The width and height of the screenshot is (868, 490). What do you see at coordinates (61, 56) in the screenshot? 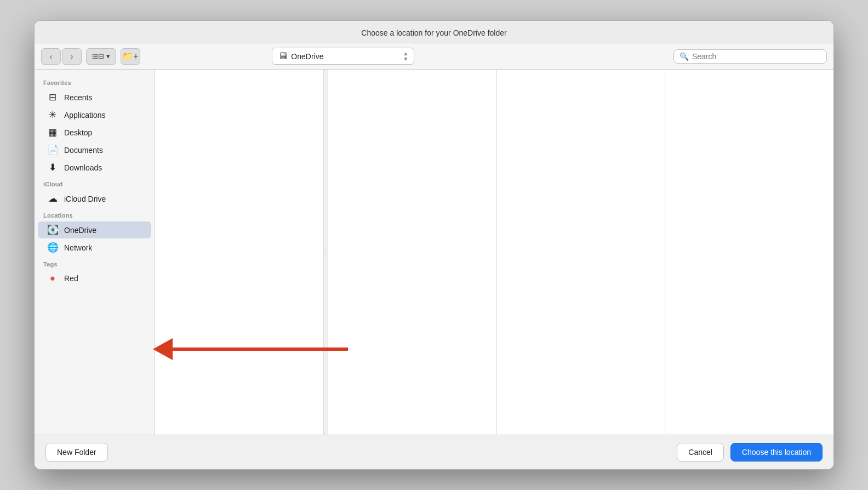
I see `nav-buttons: ‹ ›` at bounding box center [61, 56].